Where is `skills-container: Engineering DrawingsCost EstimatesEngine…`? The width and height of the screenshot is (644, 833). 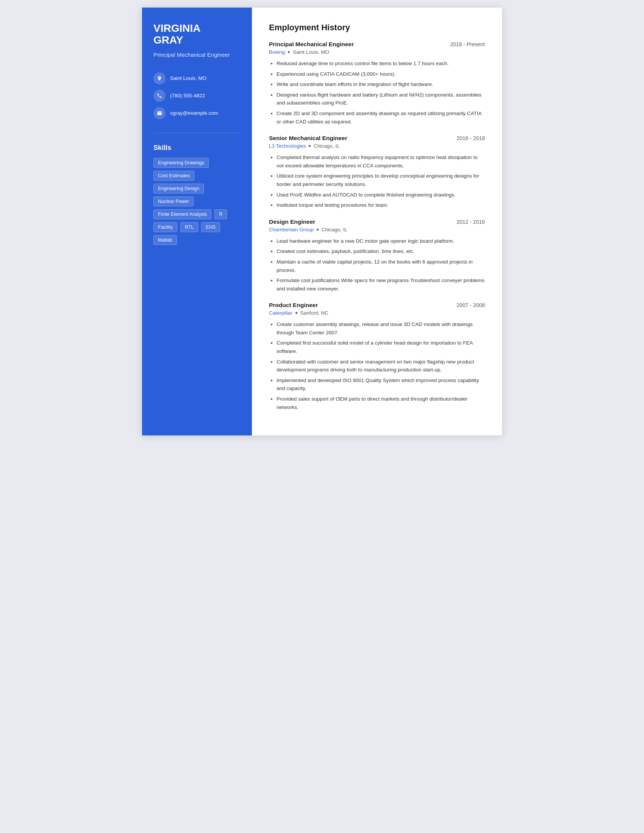 skills-container: Engineering DrawingsCost EstimatesEngine… is located at coordinates (197, 201).